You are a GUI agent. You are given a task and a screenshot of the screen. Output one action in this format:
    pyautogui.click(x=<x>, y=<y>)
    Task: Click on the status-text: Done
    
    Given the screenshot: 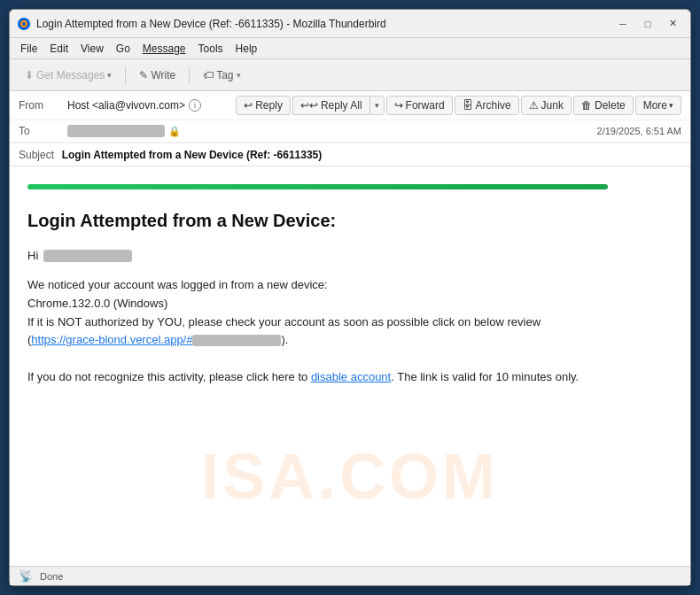 What is the action you would take?
    pyautogui.click(x=51, y=576)
    